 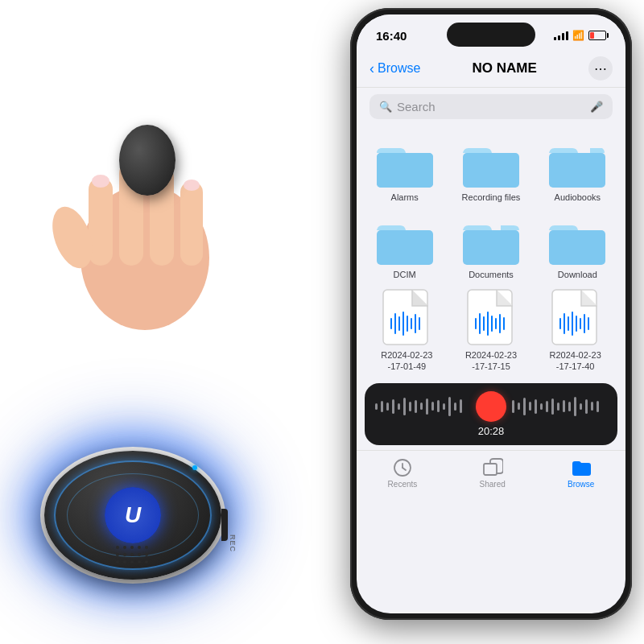 I want to click on status-time: 16:40, so click(x=391, y=35).